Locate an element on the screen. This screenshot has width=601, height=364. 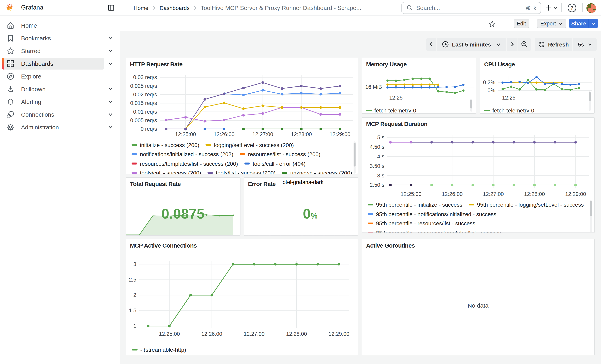
svg-text: 2.5 is located at coordinates (133, 280).